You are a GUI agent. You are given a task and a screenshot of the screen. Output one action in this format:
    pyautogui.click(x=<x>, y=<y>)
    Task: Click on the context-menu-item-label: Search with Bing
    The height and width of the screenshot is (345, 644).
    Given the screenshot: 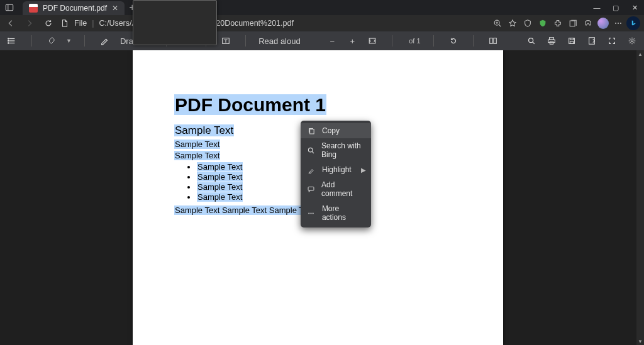 What is the action you would take?
    pyautogui.click(x=343, y=150)
    